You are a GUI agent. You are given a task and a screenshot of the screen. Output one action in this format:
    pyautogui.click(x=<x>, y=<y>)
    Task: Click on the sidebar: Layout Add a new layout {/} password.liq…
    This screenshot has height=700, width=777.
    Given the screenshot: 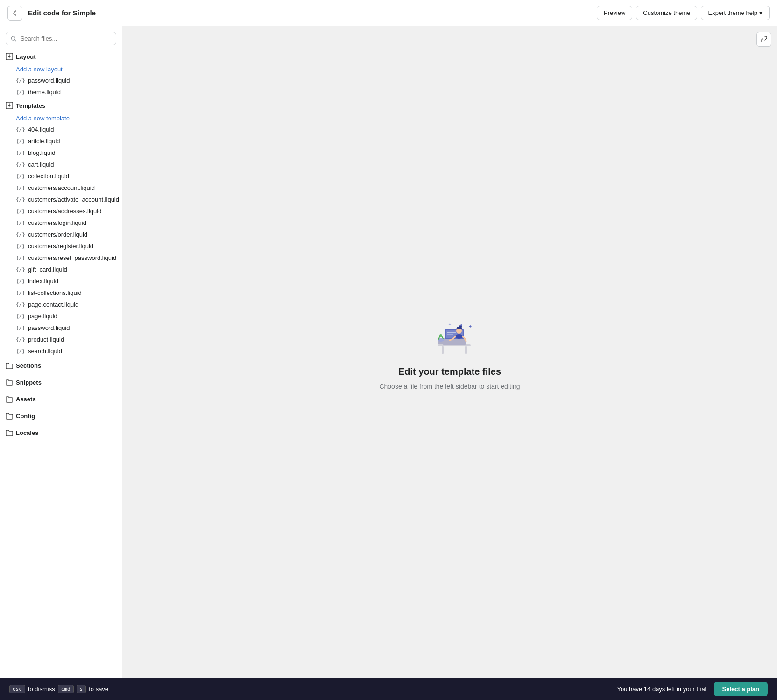 What is the action you would take?
    pyautogui.click(x=61, y=352)
    